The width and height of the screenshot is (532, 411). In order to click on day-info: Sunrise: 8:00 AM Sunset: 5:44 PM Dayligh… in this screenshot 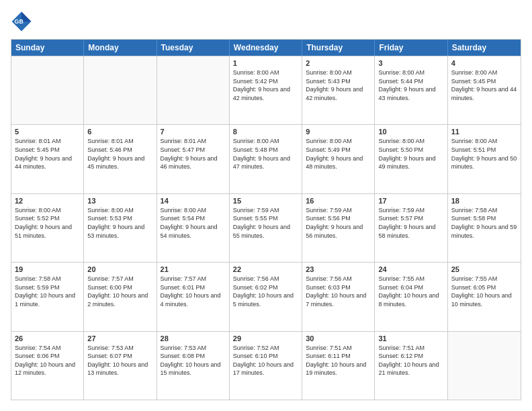, I will do `click(411, 85)`.